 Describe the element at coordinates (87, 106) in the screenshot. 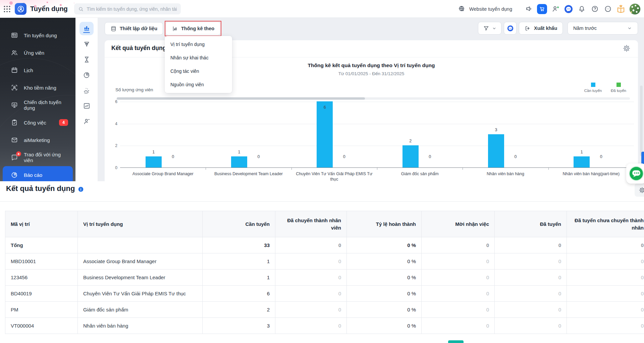

I see `rail-item-trend-icon` at that location.